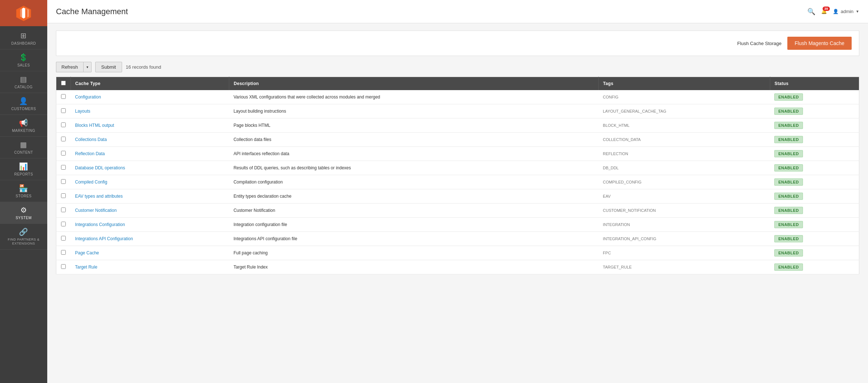  Describe the element at coordinates (24, 109) in the screenshot. I see `sidebar-item-customers-label: CUSTOMERS` at that location.